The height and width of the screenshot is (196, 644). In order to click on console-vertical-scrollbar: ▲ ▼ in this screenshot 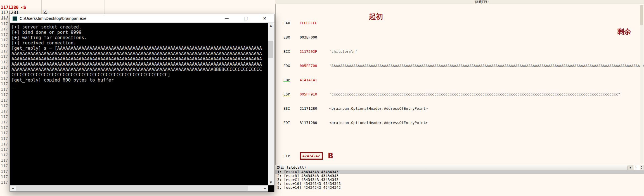, I will do `click(271, 104)`.